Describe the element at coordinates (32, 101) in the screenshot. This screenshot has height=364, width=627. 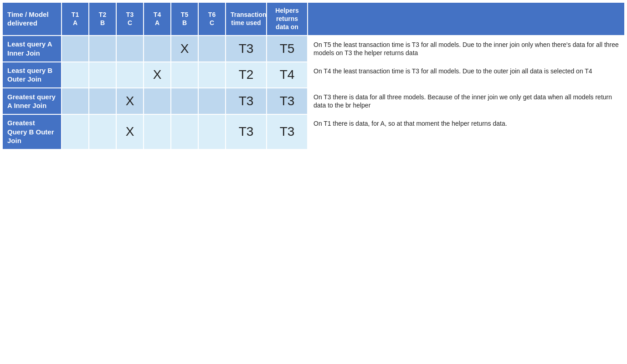
I see `row-label-cell: Greatest query A Inner Join` at that location.